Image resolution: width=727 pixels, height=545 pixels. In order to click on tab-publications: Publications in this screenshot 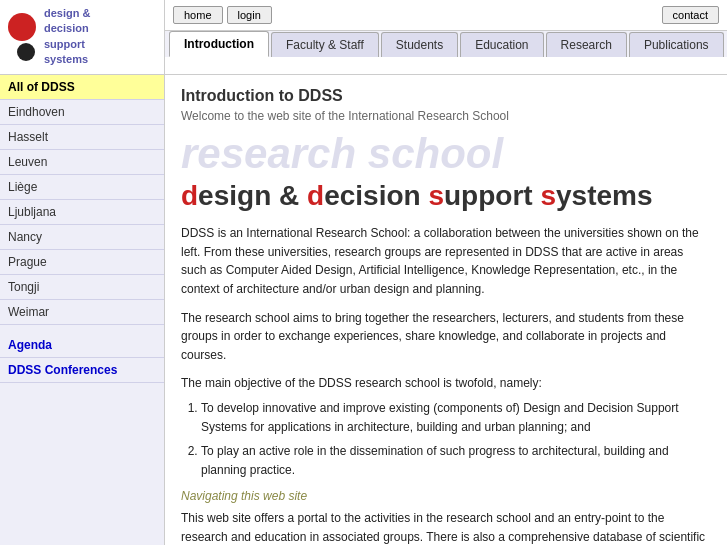, I will do `click(676, 44)`.